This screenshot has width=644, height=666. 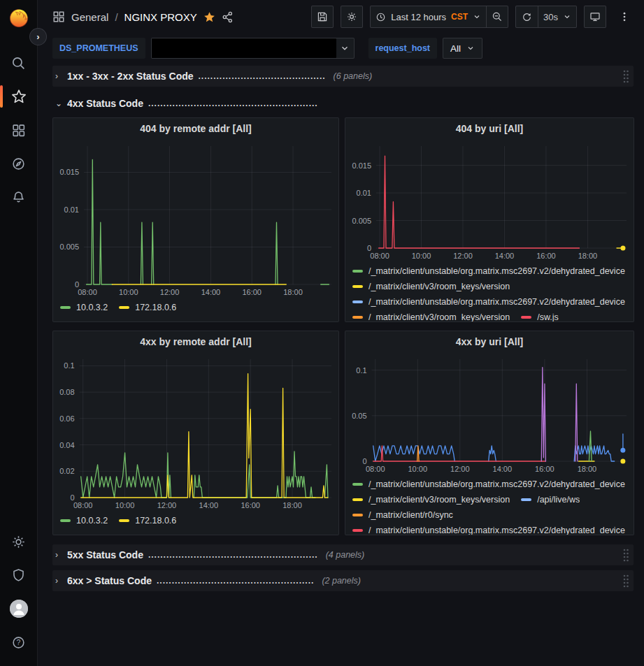 What do you see at coordinates (92, 307) in the screenshot?
I see `series-name: 10.0.3.2` at bounding box center [92, 307].